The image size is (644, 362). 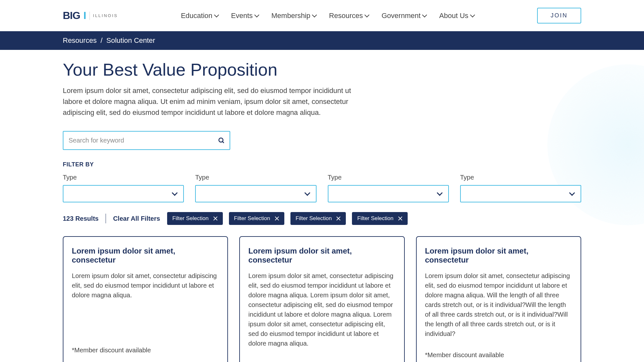 I want to click on nav-membership: Membership, so click(x=294, y=16).